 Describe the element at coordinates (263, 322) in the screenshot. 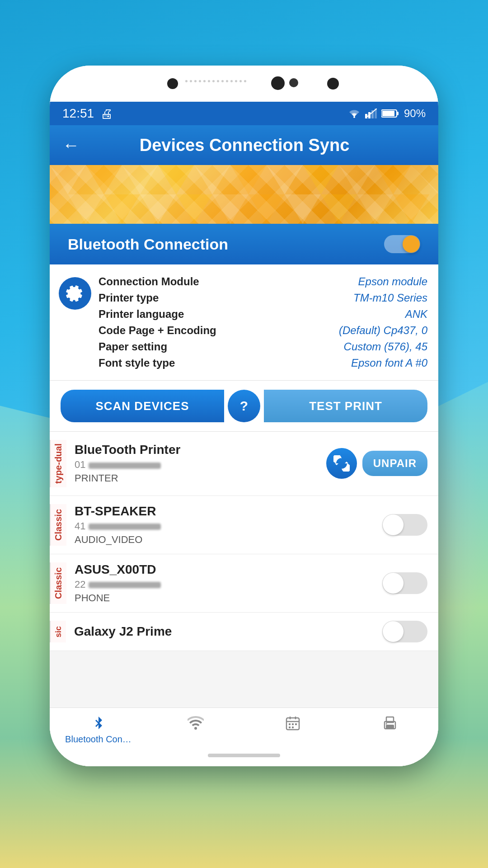

I see `settings-rows: Connection Module Epson module Printer t…` at that location.